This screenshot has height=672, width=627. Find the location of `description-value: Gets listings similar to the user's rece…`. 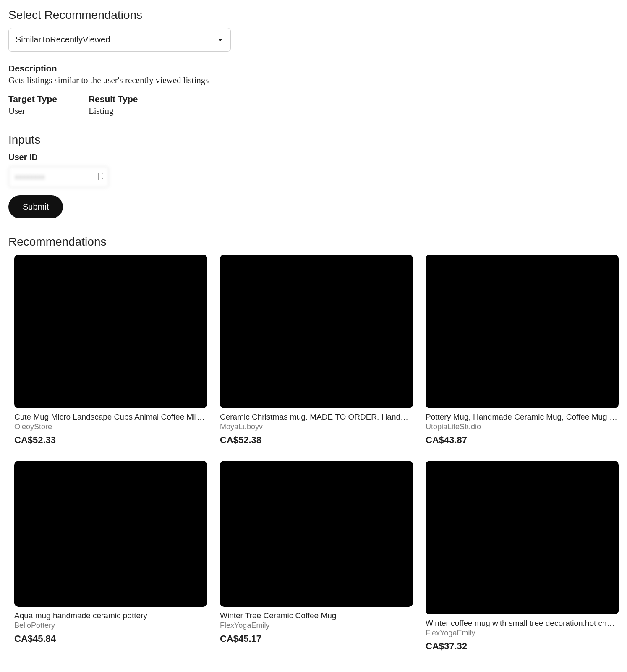

description-value: Gets listings similar to the user's rece… is located at coordinates (314, 81).